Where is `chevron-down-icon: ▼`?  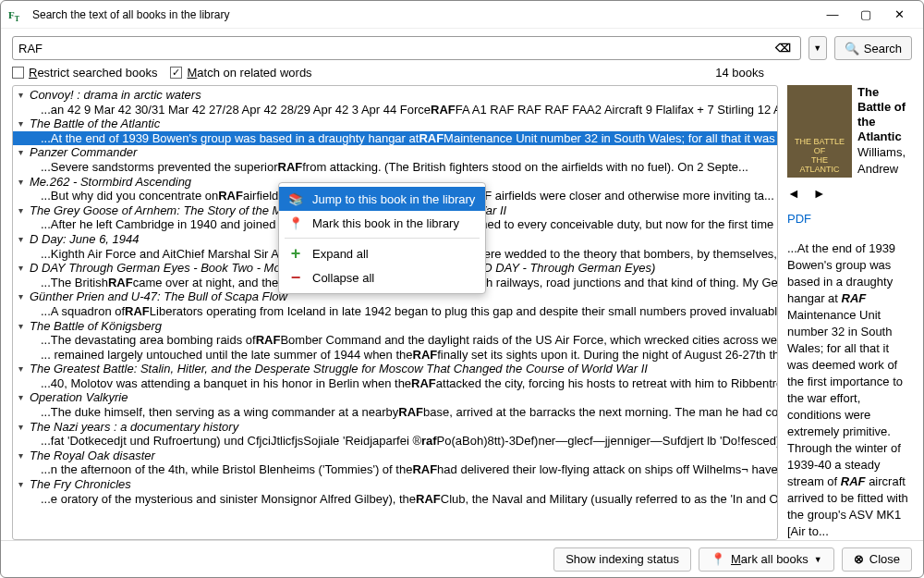 chevron-down-icon: ▼ is located at coordinates (819, 560).